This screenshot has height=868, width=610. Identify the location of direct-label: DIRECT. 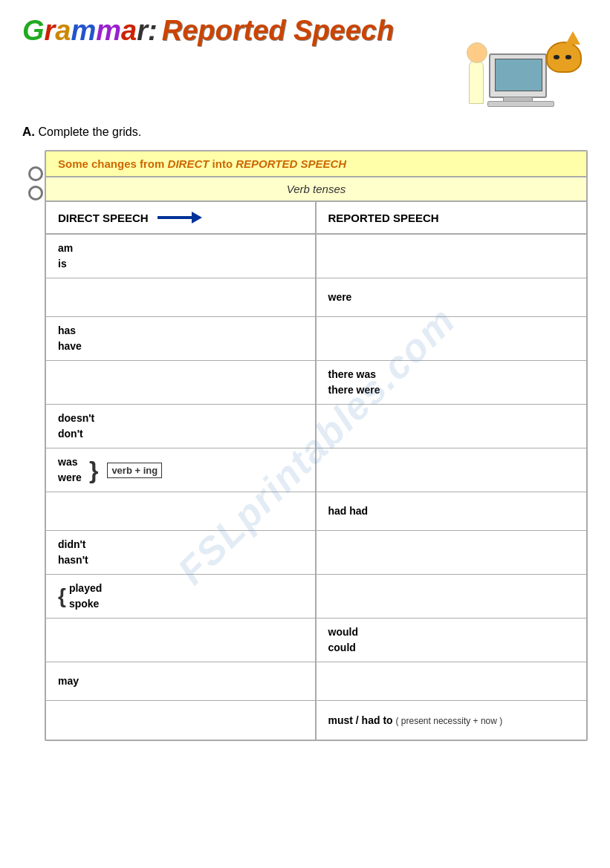
(189, 163).